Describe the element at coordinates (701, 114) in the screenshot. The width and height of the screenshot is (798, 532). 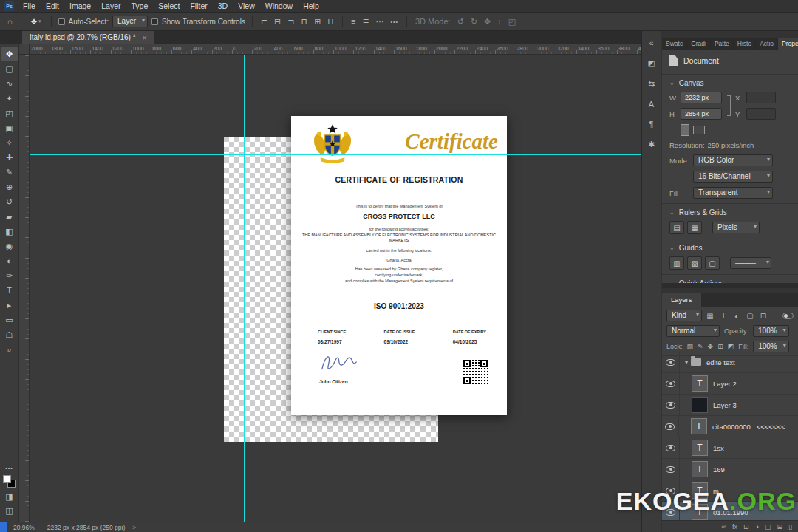
I see `height-field: 2854 px` at that location.